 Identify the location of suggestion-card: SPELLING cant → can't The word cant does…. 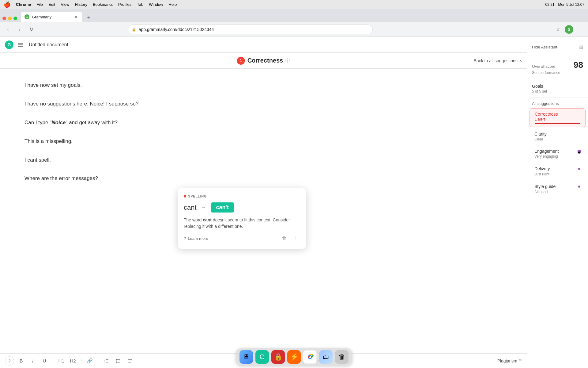
(242, 218).